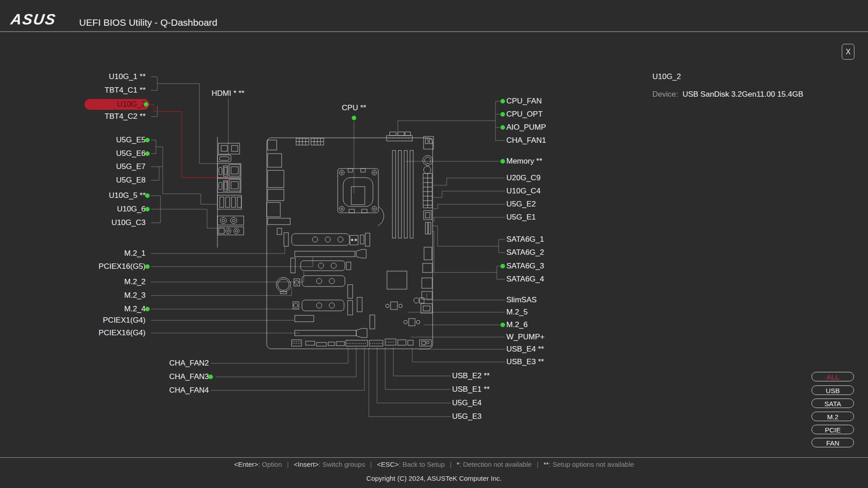 The width and height of the screenshot is (868, 488). What do you see at coordinates (833, 390) in the screenshot?
I see `filter-button-usb: USB` at bounding box center [833, 390].